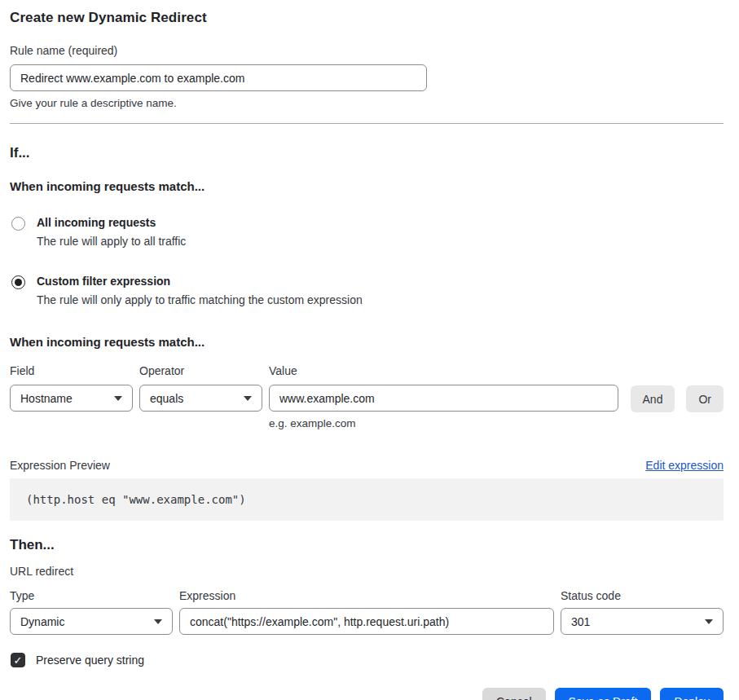  What do you see at coordinates (111, 231) in the screenshot?
I see `radio-texts: All incoming requests The rule will appl…` at bounding box center [111, 231].